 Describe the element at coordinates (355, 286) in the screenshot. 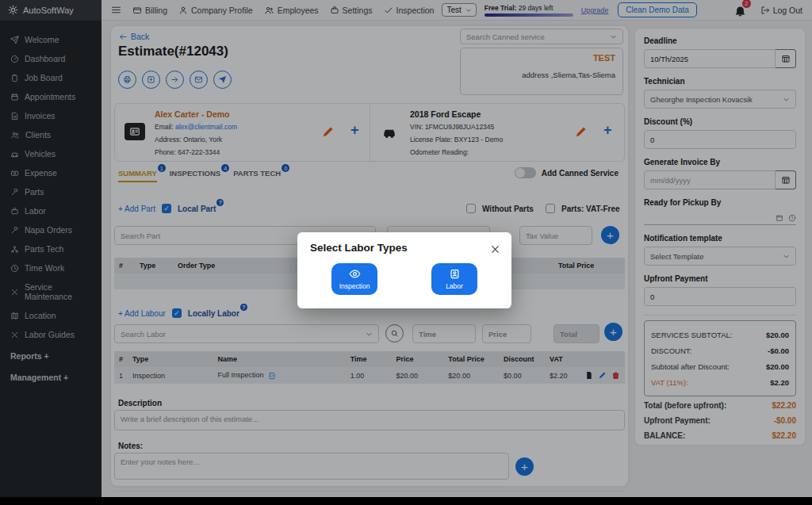

I see `inspection-type-label: Inspection` at that location.